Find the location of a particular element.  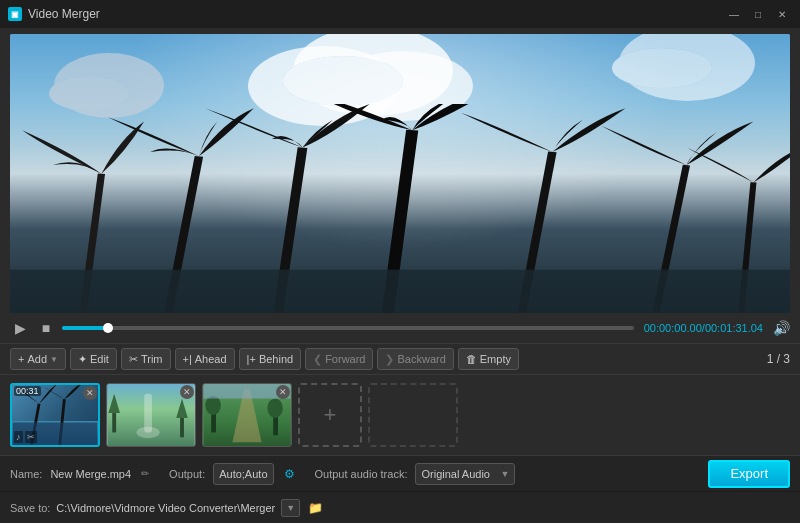

scissors-icon: ✂ is located at coordinates (134, 360).